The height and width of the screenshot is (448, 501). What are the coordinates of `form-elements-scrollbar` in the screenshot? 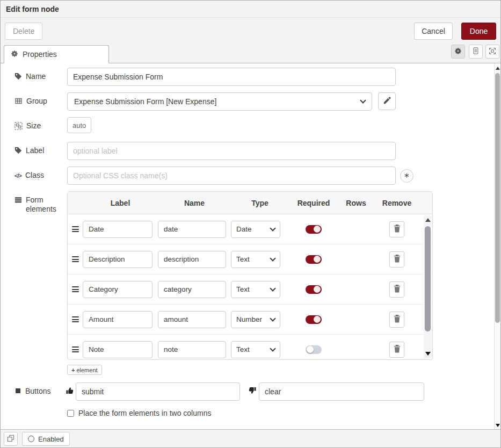 It's located at (427, 287).